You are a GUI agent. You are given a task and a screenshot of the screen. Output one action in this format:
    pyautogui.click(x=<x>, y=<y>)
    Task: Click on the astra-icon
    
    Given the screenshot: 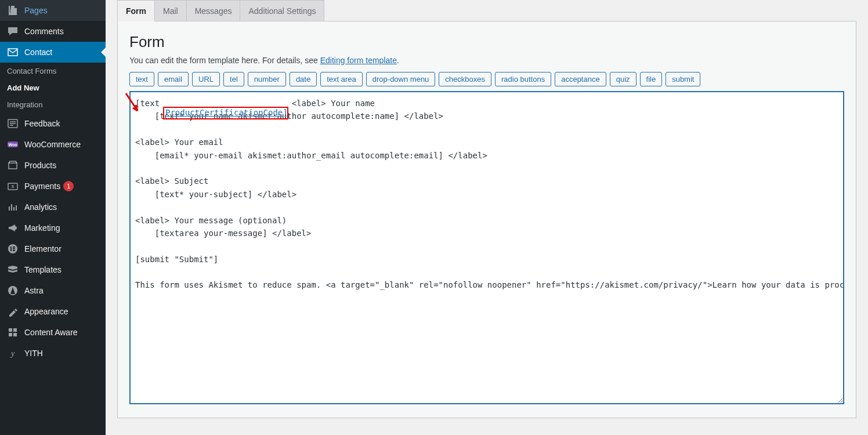 What is the action you would take?
    pyautogui.click(x=13, y=291)
    